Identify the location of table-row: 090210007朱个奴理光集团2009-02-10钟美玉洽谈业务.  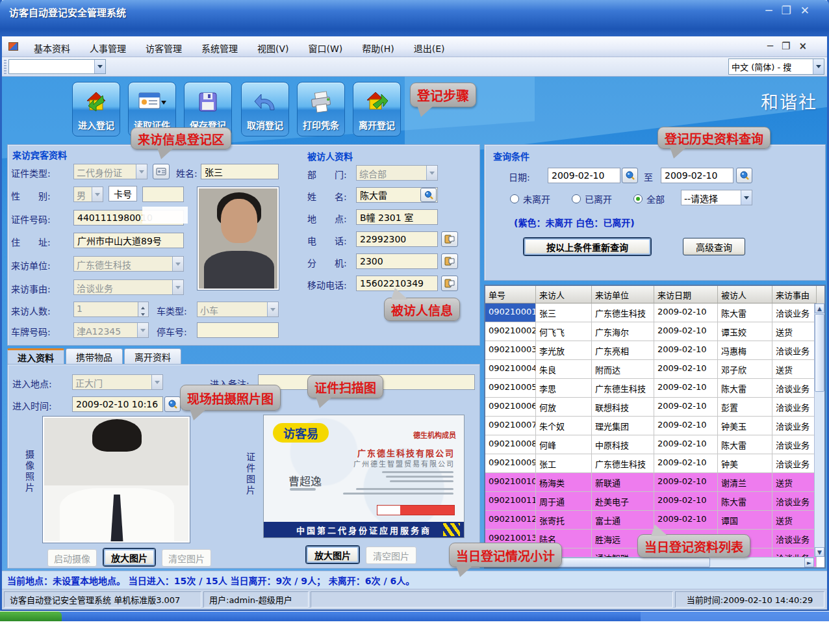
(655, 426).